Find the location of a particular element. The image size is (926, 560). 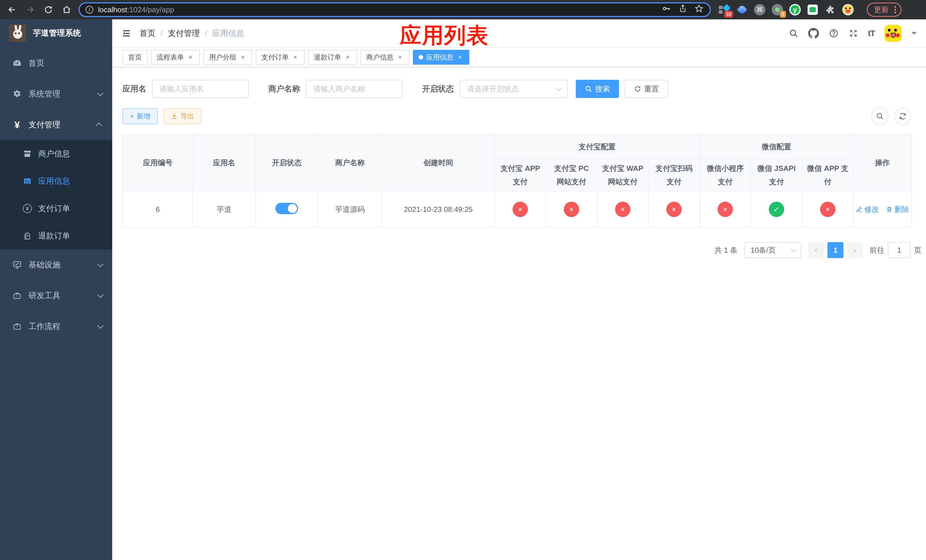

extensions-puzzle-icon is located at coordinates (831, 10).